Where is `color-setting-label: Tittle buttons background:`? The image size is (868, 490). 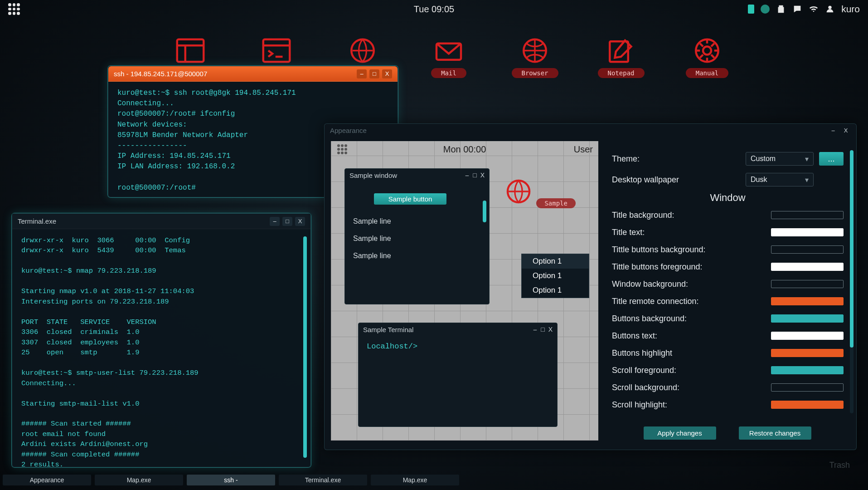 color-setting-label: Tittle buttons background: is located at coordinates (692, 250).